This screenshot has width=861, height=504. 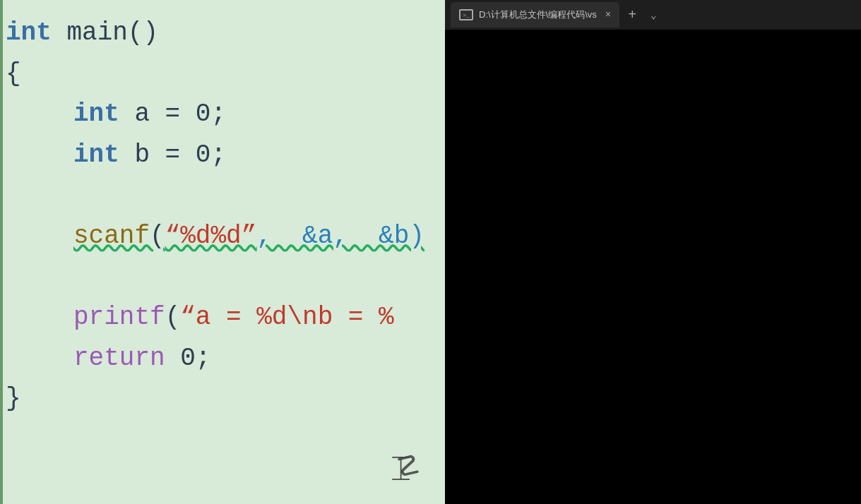 What do you see at coordinates (218, 399) in the screenshot?
I see `code-line-8: }` at bounding box center [218, 399].